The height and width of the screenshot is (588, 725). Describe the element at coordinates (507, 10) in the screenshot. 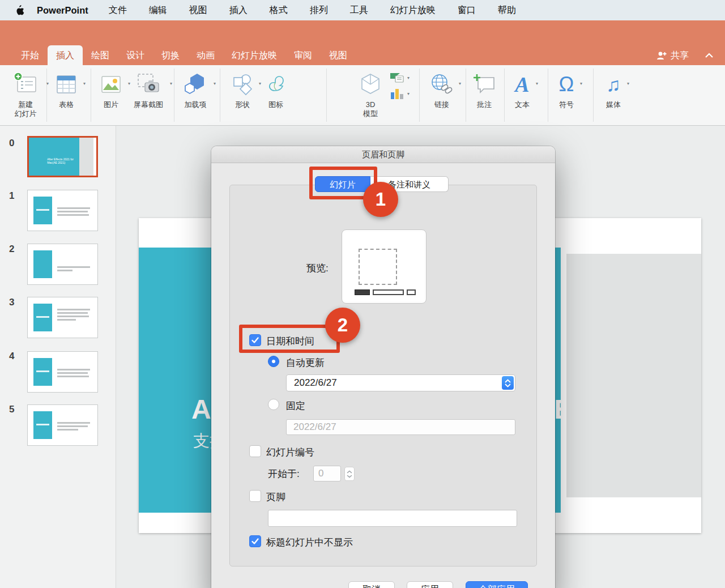

I see `menu-item-help: 帮助` at that location.